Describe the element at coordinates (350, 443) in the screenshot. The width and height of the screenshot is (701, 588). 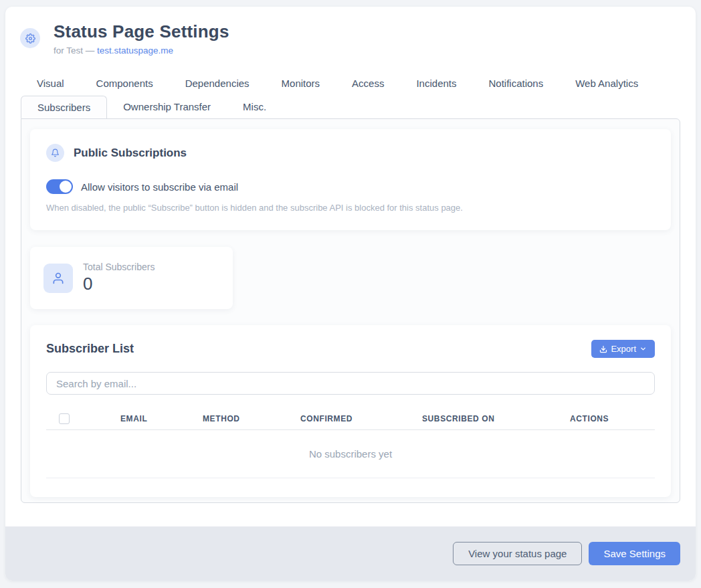
I see `subscribers-table: Email Method Confirmed Subscribed On Act…` at that location.